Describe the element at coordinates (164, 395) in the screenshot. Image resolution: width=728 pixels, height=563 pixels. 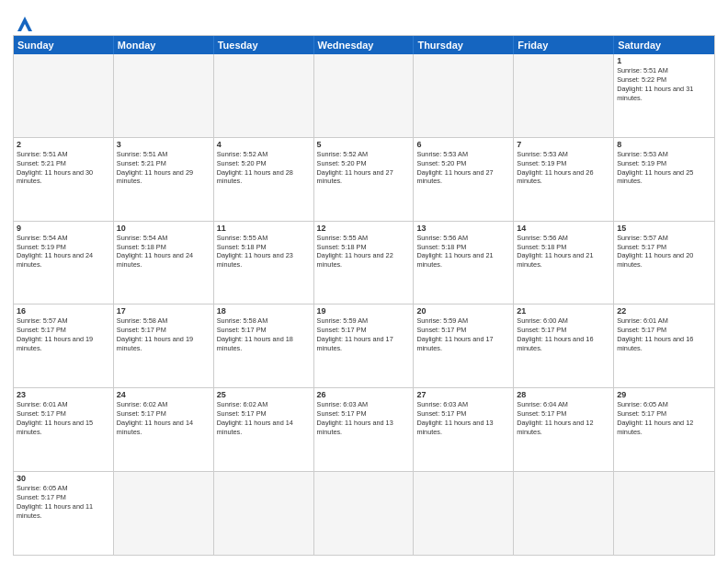
I see `day-number: 24` at that location.